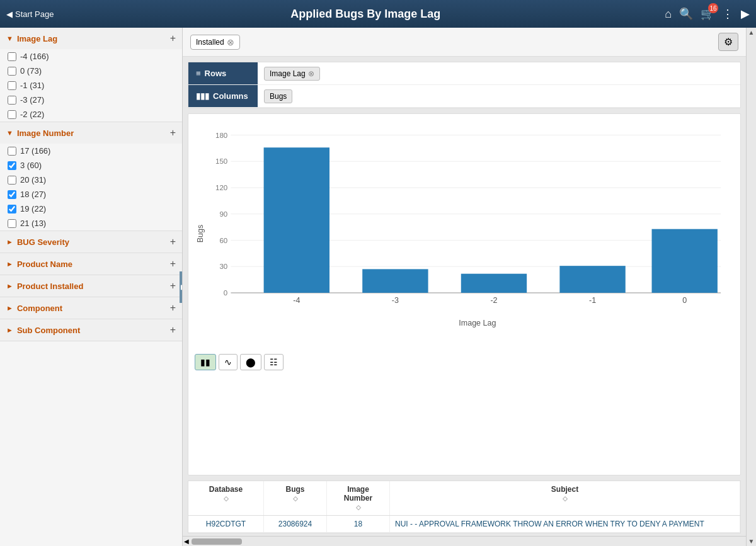  What do you see at coordinates (745, 14) in the screenshot?
I see `user-icon: ▶` at bounding box center [745, 14].